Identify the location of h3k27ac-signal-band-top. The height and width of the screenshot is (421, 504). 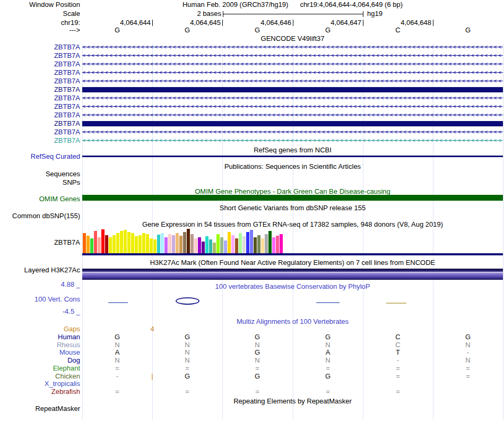
(293, 270).